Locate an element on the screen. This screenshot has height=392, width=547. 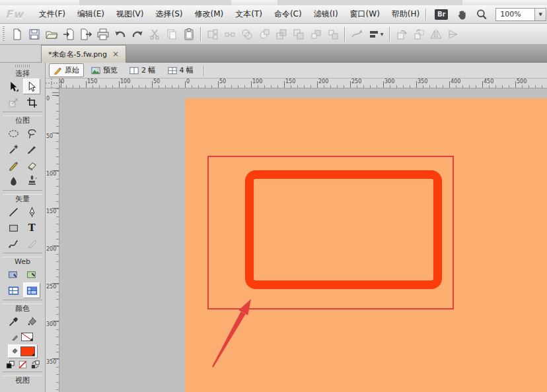
panel-divider is located at coordinates (22, 302).